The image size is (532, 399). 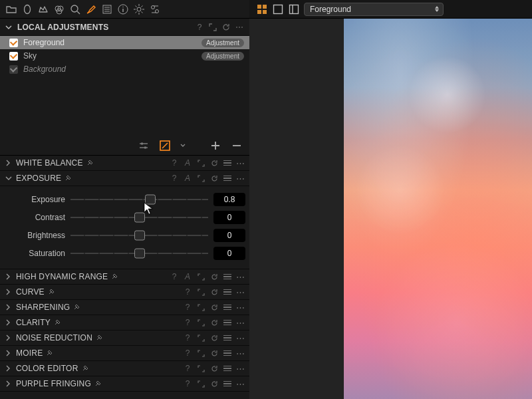 I want to click on slider-brightness, so click(x=140, y=235).